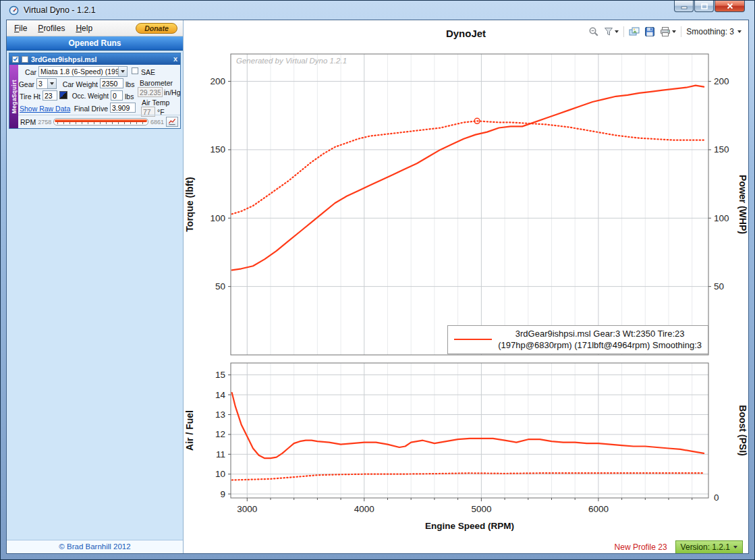 This screenshot has height=560, width=755. What do you see at coordinates (13, 11) in the screenshot?
I see `app-icon` at bounding box center [13, 11].